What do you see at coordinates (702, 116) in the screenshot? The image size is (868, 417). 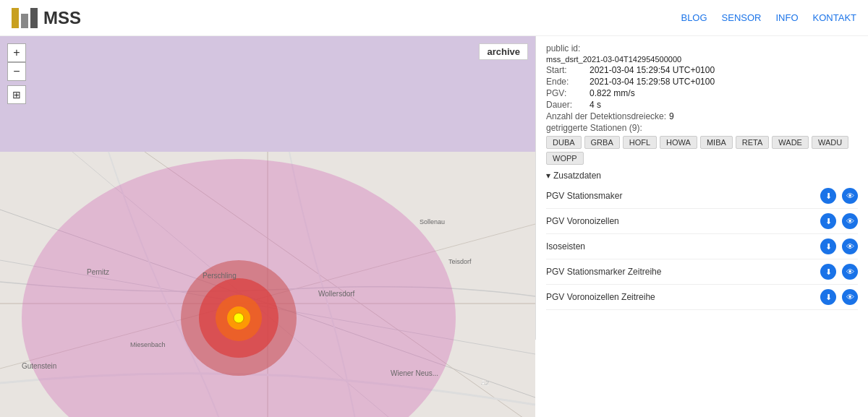 I see `detektions-row: Anzahl der Detektionsdreiecke: 9` at bounding box center [702, 116].